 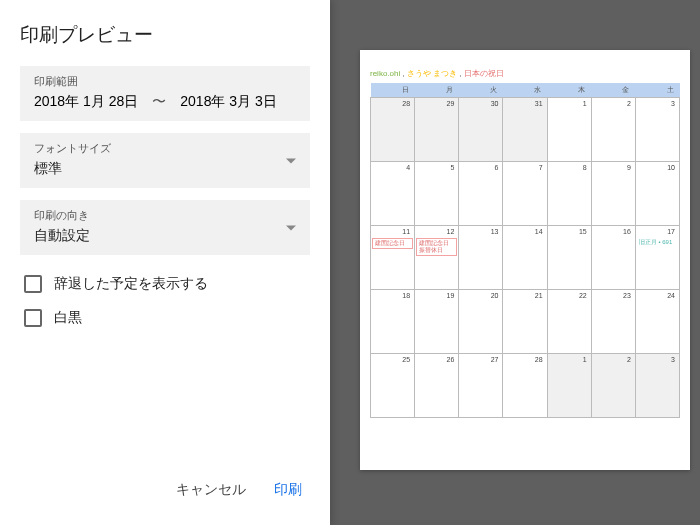 What do you see at coordinates (481, 194) in the screenshot?
I see `calendar-cell: 6` at bounding box center [481, 194].